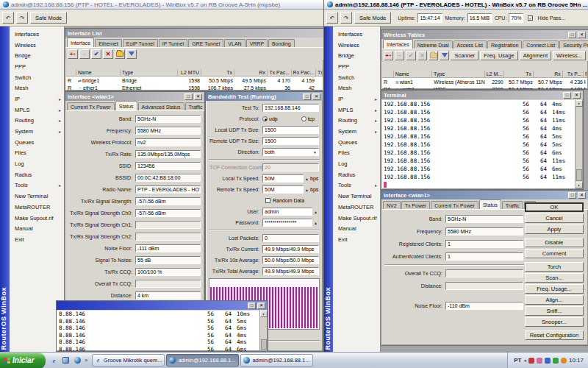 The width and height of the screenshot is (588, 368). I want to click on table-row: R ⇄bridge1 Bridge 1598 50.5 Mbps 49.5 Mb…, so click(194, 80).